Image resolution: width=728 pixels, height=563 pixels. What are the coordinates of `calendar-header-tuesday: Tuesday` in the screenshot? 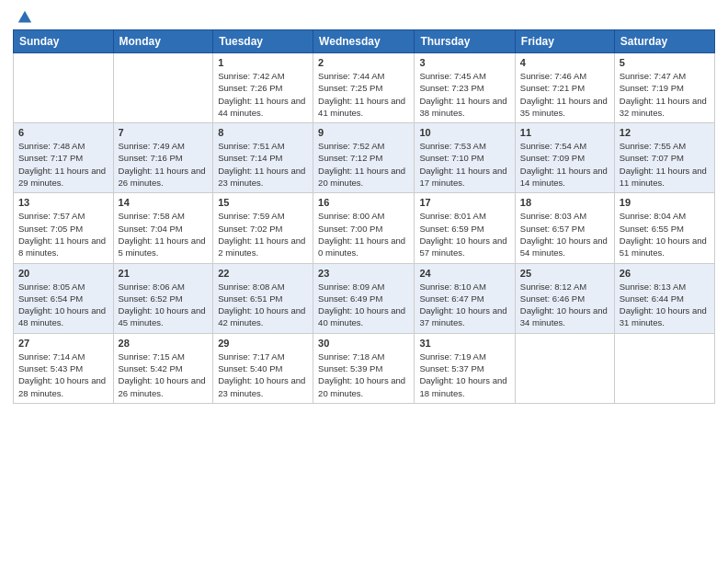 It's located at (263, 42).